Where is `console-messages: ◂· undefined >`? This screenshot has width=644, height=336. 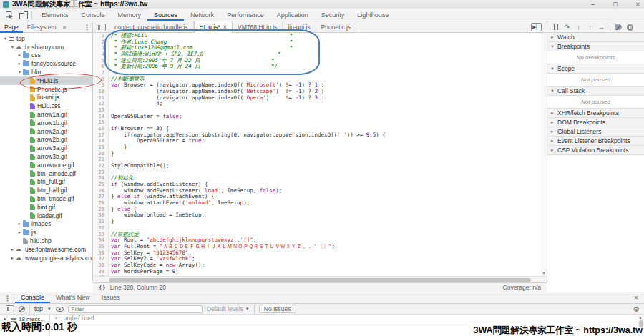
console-messages: ◂· undefined > is located at coordinates (347, 325).